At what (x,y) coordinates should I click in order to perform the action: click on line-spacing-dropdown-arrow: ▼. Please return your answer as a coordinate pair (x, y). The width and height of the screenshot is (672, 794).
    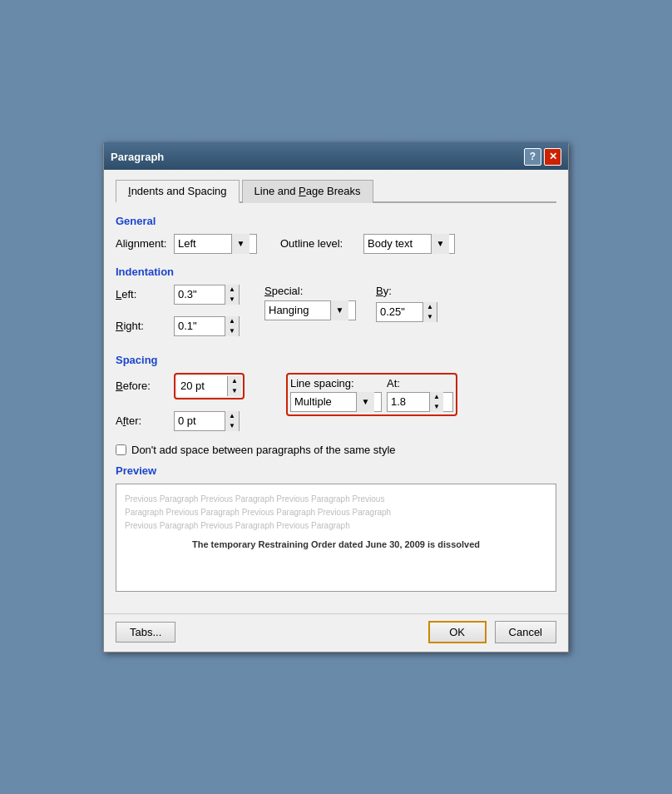
    Looking at the image, I should click on (365, 402).